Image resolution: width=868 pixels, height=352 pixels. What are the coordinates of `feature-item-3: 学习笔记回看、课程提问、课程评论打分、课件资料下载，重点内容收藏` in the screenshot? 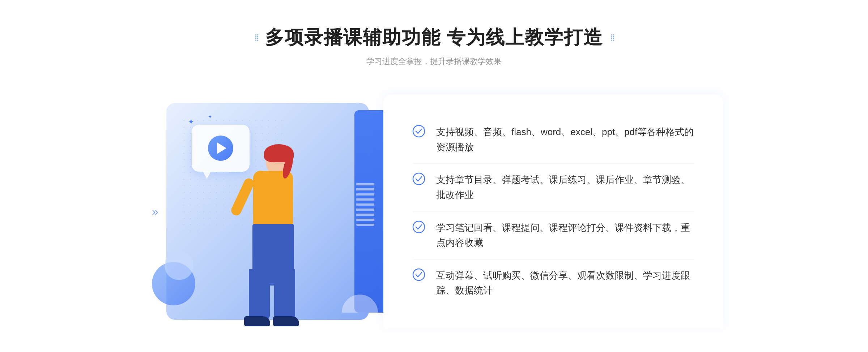 It's located at (553, 236).